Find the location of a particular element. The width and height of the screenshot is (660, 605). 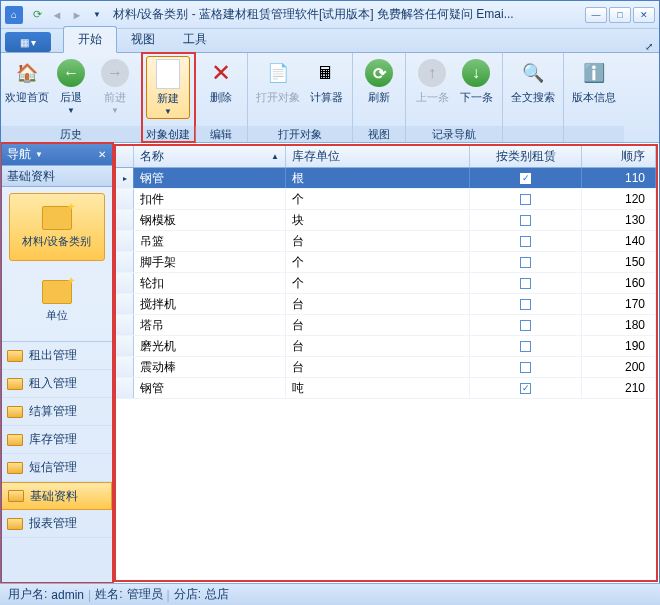

table-row: 钢模板块130 is located at coordinates (386, 220).